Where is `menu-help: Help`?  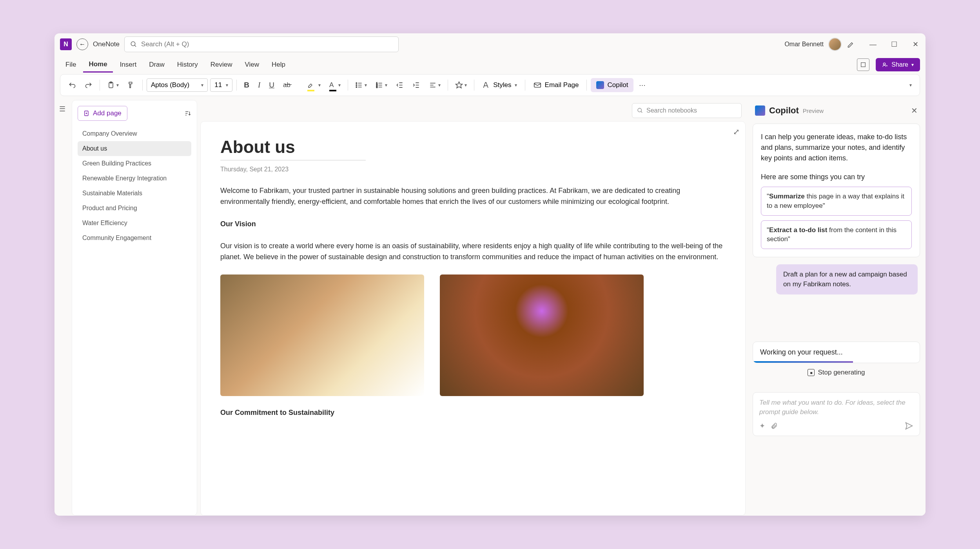 menu-help: Help is located at coordinates (278, 65).